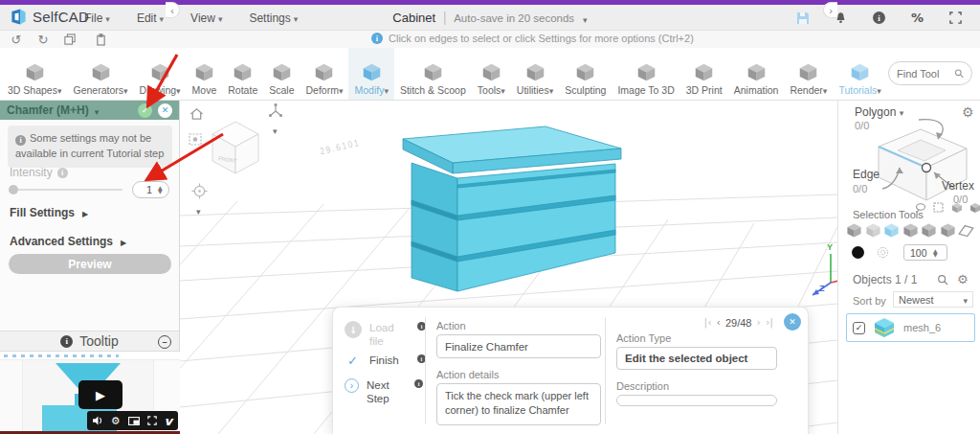 This screenshot has height=434, width=980. Describe the element at coordinates (535, 74) in the screenshot. I see `tool-utilities: Utilities` at that location.